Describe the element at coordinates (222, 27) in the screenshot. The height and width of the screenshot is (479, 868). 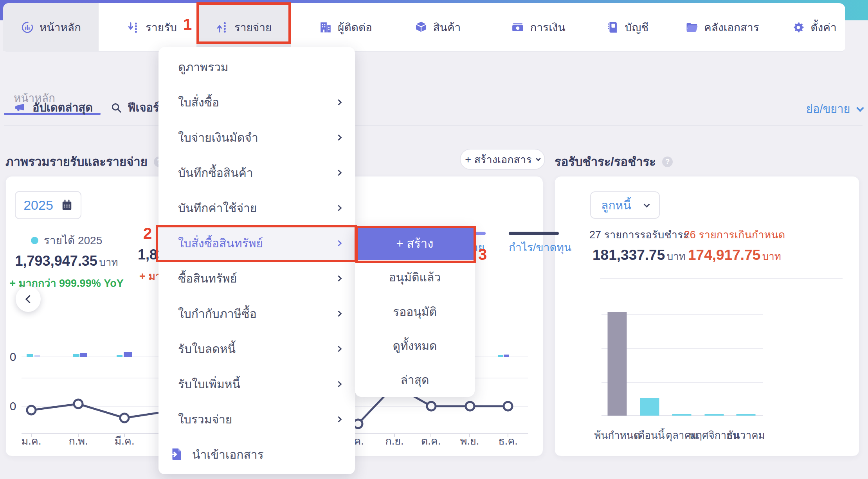
I see `expense-icon` at that location.